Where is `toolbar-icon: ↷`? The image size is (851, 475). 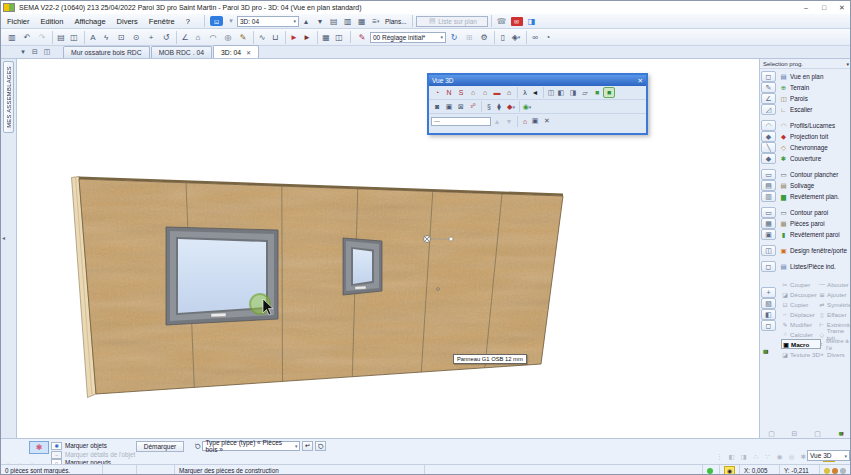 toolbar-icon: ↷ is located at coordinates (42, 38).